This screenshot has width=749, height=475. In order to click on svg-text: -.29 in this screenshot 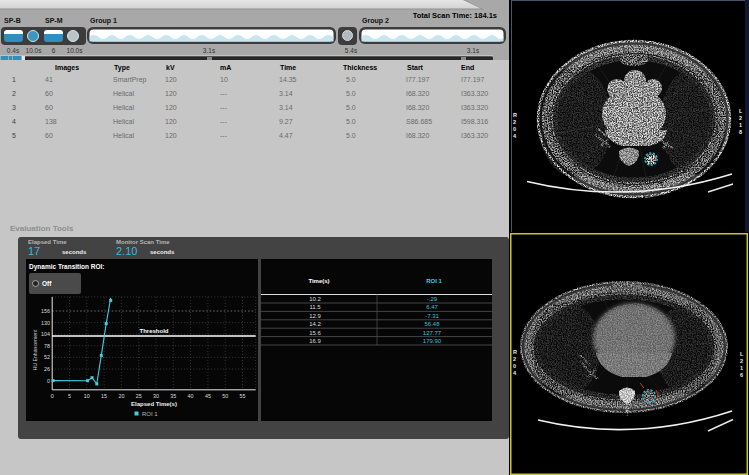, I will do `click(432, 299)`.